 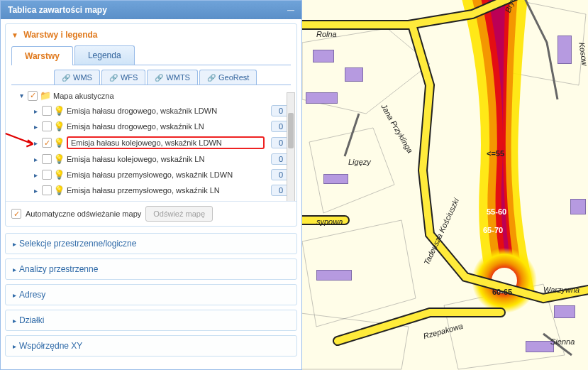 What do you see at coordinates (151, 295) in the screenshot?
I see `section-adresy: ▸Adresy` at bounding box center [151, 295].